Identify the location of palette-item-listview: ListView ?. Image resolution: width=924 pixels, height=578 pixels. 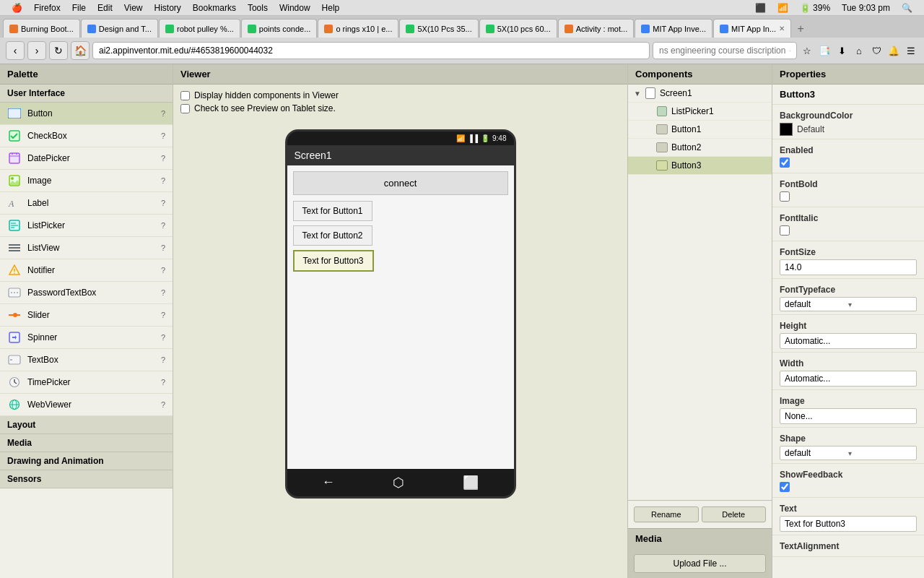
(87, 249).